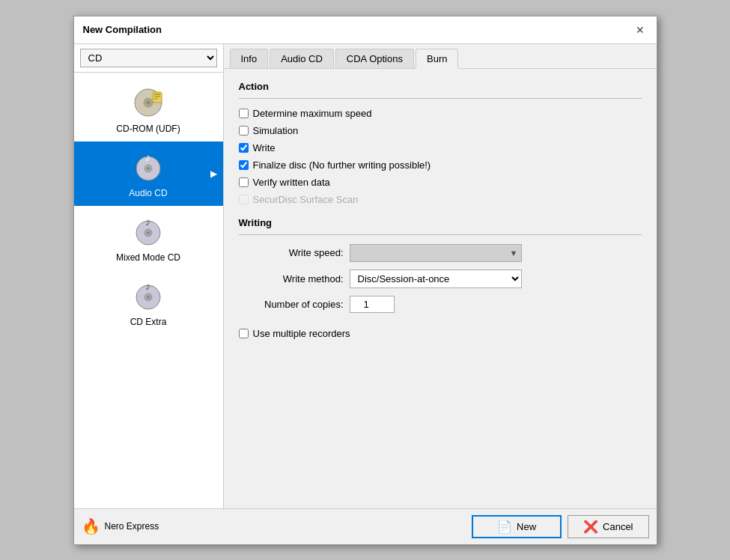 Image resolution: width=730 pixels, height=560 pixels. Describe the element at coordinates (342, 165) in the screenshot. I see `finalize-disc-label: Finalize disc (No further writing possib…` at that location.